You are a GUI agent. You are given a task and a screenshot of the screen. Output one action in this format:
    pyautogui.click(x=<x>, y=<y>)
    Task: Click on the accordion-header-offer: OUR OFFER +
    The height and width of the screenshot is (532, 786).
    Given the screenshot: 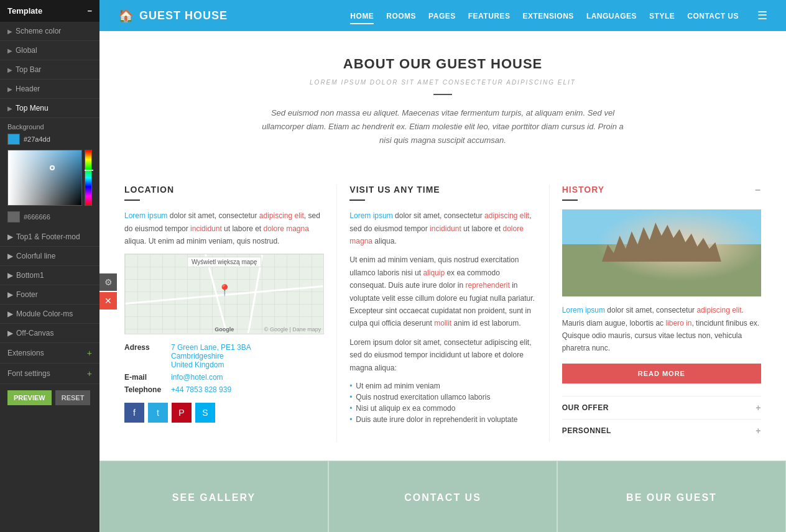 What is the action you would take?
    pyautogui.click(x=662, y=408)
    